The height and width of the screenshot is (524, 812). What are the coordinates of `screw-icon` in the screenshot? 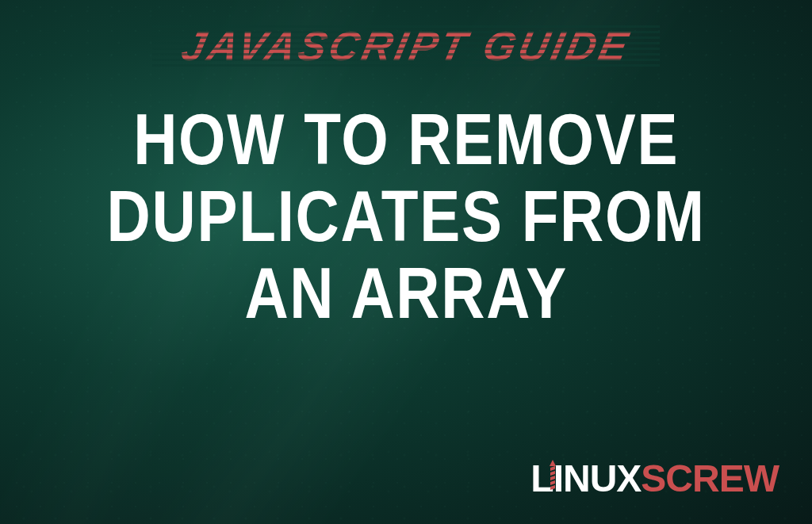 It's located at (553, 476).